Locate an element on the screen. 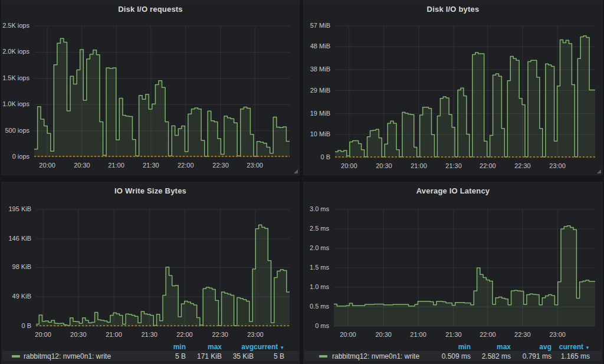 Image resolution: width=604 pixels, height=364 pixels. y-axis-tick-label: 2.0K iops is located at coordinates (15, 52).